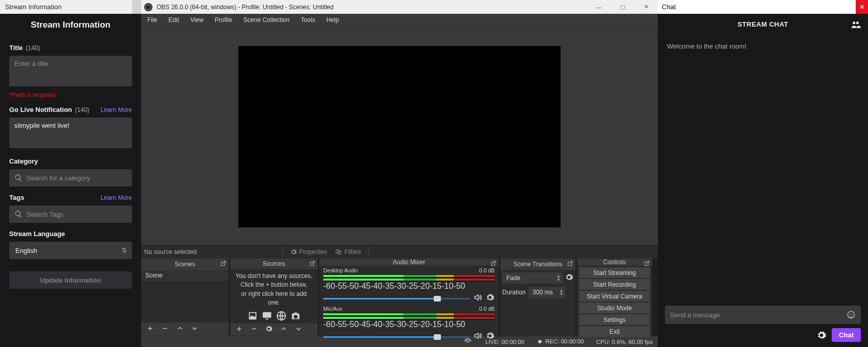 This screenshot has height=347, width=868. Describe the element at coordinates (846, 335) in the screenshot. I see `chat-send-button: Chat` at that location.